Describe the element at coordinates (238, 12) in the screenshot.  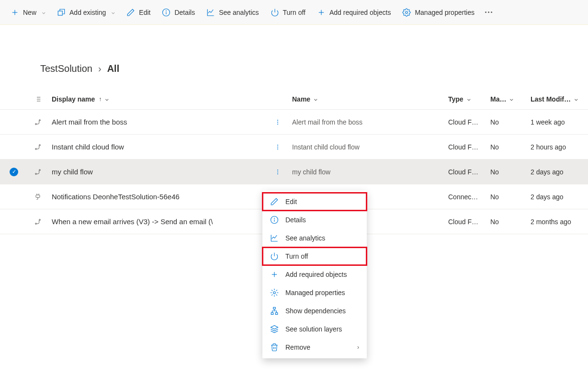
I see `analytics-label: See analytics` at that location.